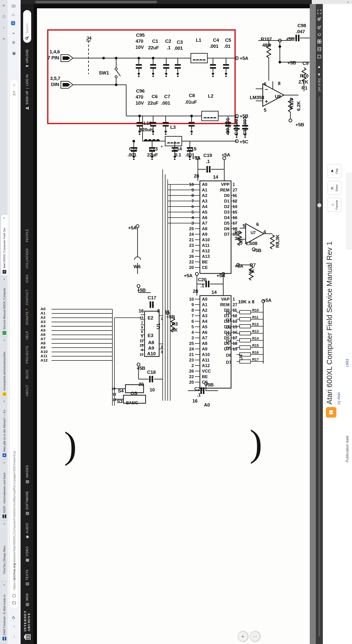  I want to click on media-tab-label: VIDEO, so click(27, 551).